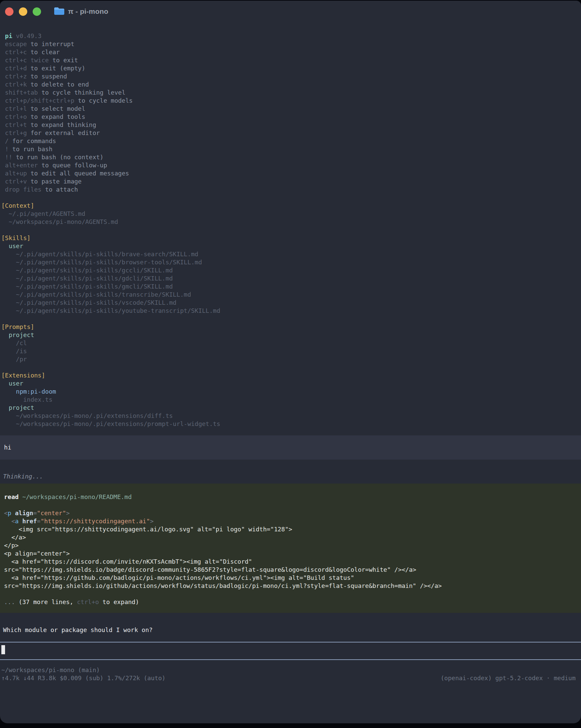 The height and width of the screenshot is (728, 581). Describe the element at coordinates (88, 11) in the screenshot. I see `window-title: π - pi-mono` at that location.